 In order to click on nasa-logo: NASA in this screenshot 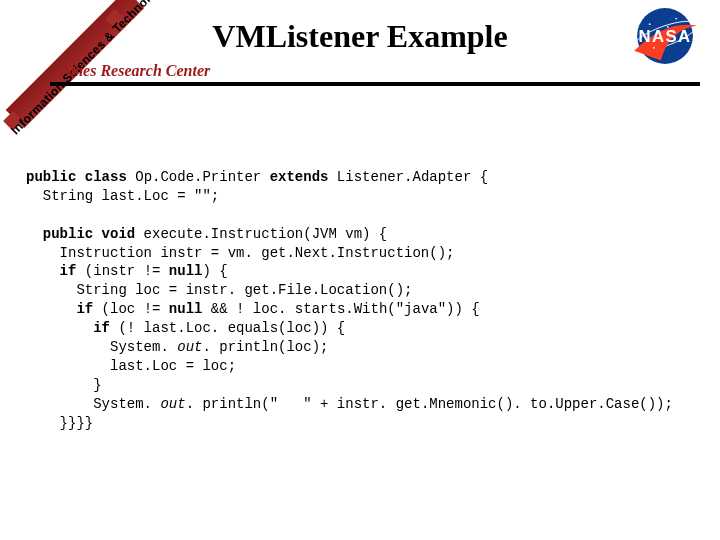, I will do `click(665, 36)`.